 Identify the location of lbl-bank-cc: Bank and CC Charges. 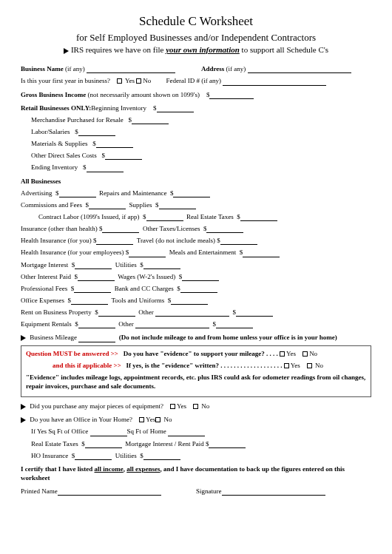
(144, 288).